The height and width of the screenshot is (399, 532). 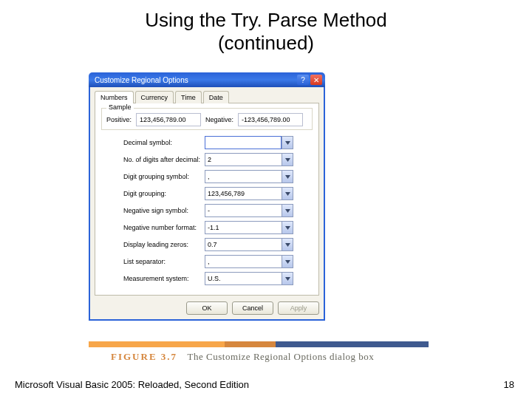 What do you see at coordinates (164, 177) in the screenshot?
I see `grouping-symbol-label: Digit grouping symbol:` at bounding box center [164, 177].